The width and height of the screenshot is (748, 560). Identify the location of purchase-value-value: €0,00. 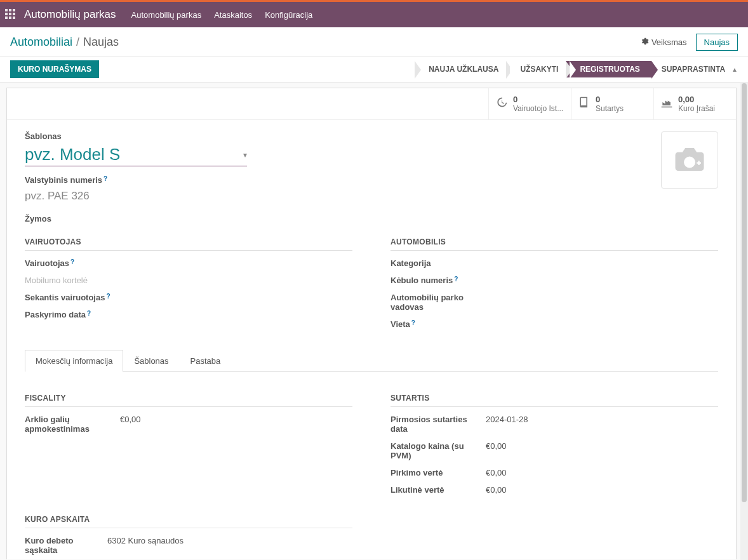
(602, 472).